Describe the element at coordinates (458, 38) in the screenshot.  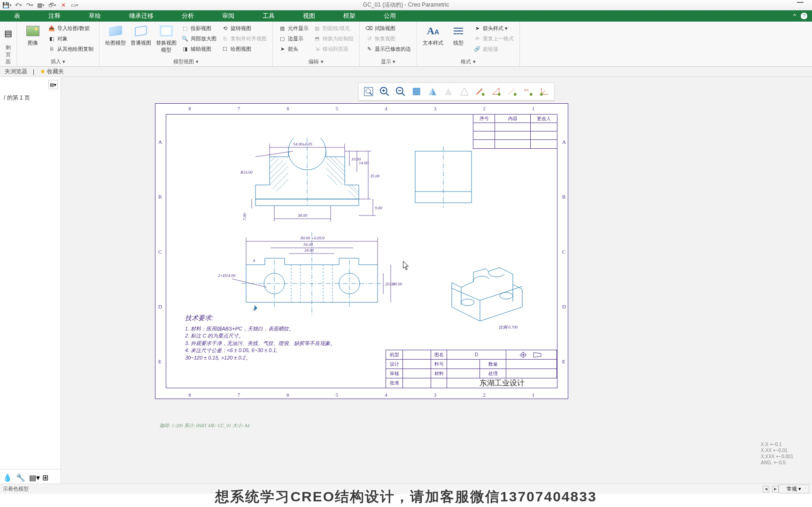
I see `line-style-button: 线型` at that location.